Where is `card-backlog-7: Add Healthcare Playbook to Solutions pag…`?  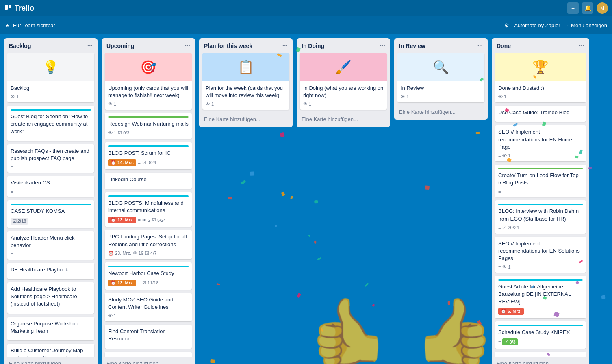 card-backlog-7: Add Healthcare Playbook to Solutions pag… is located at coordinates (51, 298).